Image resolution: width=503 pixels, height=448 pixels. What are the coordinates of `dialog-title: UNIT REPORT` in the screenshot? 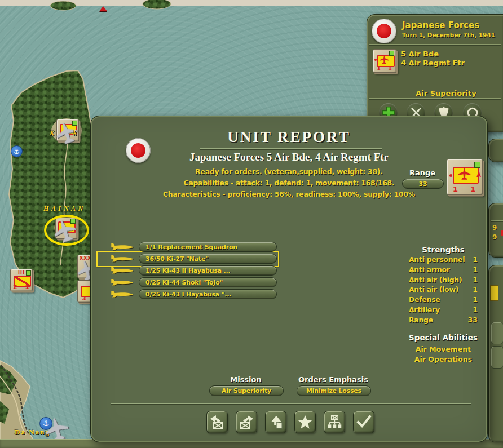 It's located at (289, 137).